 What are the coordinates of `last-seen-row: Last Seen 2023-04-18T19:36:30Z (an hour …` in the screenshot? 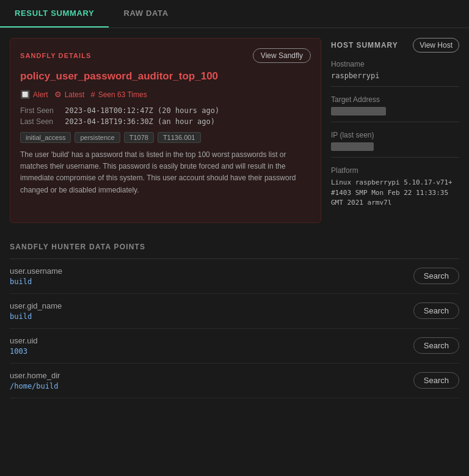 It's located at (165, 122).